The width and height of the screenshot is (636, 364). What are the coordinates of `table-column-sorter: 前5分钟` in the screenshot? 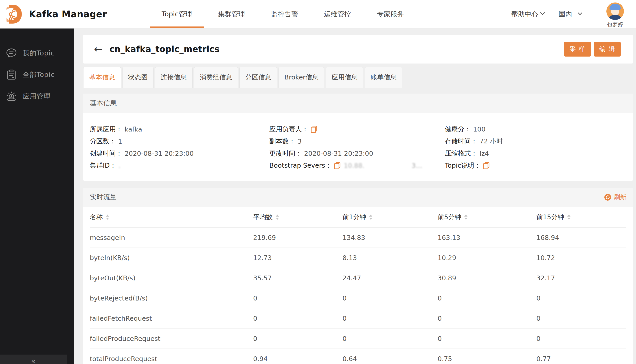 It's located at (487, 217).